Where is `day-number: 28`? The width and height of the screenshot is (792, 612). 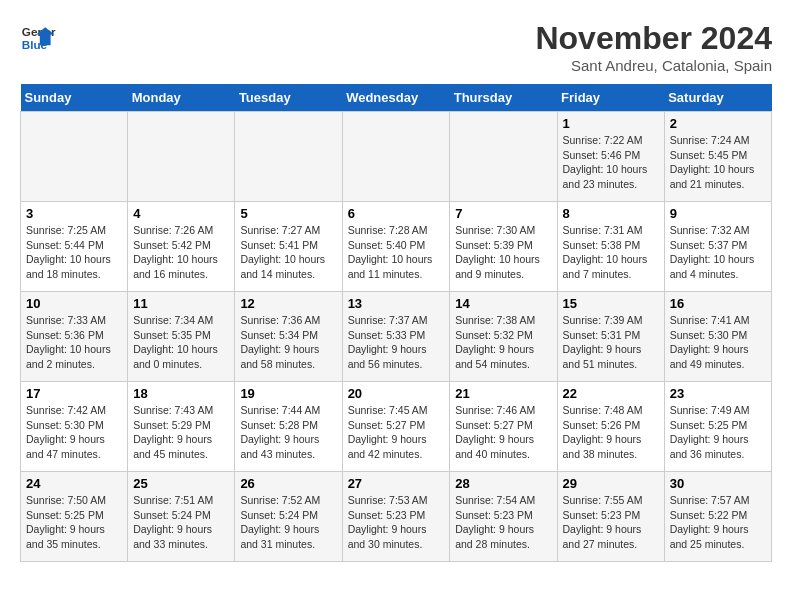
day-number: 28 is located at coordinates (503, 484).